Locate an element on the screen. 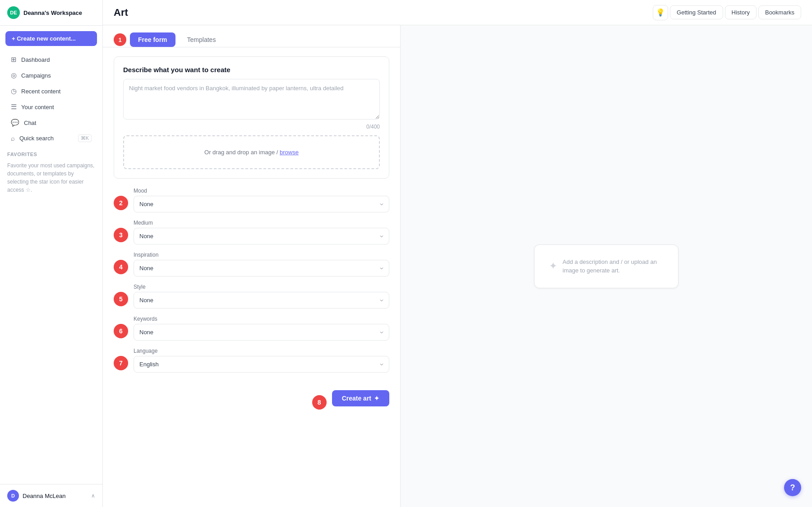 Image resolution: width=812 pixels, height=507 pixels. create-new-button: + Create new content... is located at coordinates (51, 39).